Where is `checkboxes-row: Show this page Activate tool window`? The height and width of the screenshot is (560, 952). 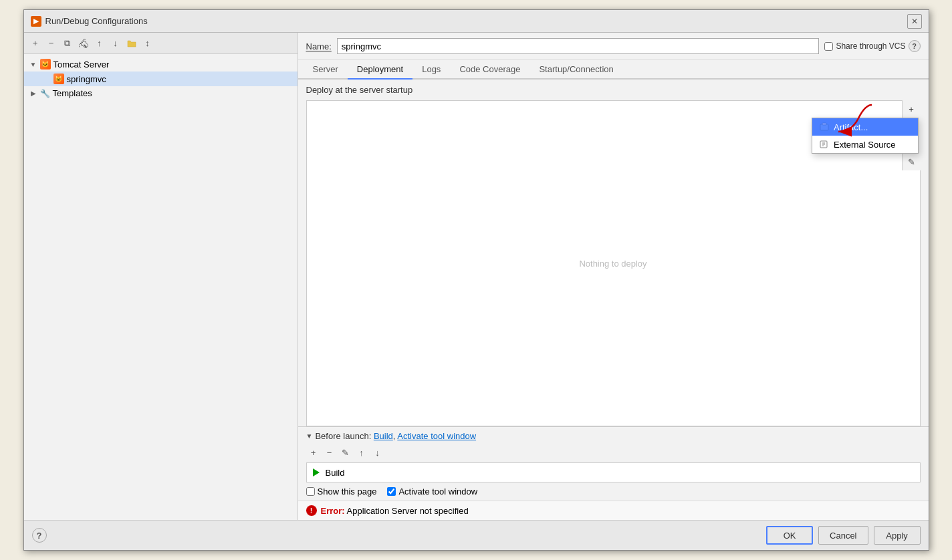 checkboxes-row: Show this page Activate tool window is located at coordinates (614, 492).